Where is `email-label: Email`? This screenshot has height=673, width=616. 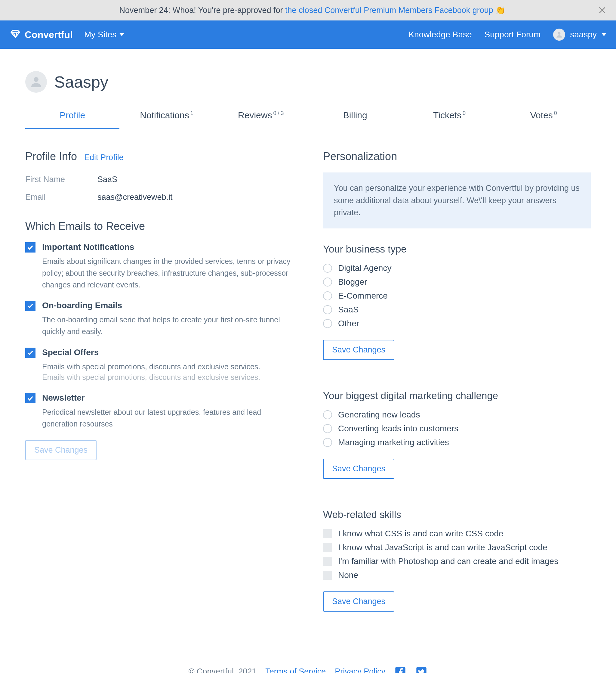
email-label: Email is located at coordinates (61, 197).